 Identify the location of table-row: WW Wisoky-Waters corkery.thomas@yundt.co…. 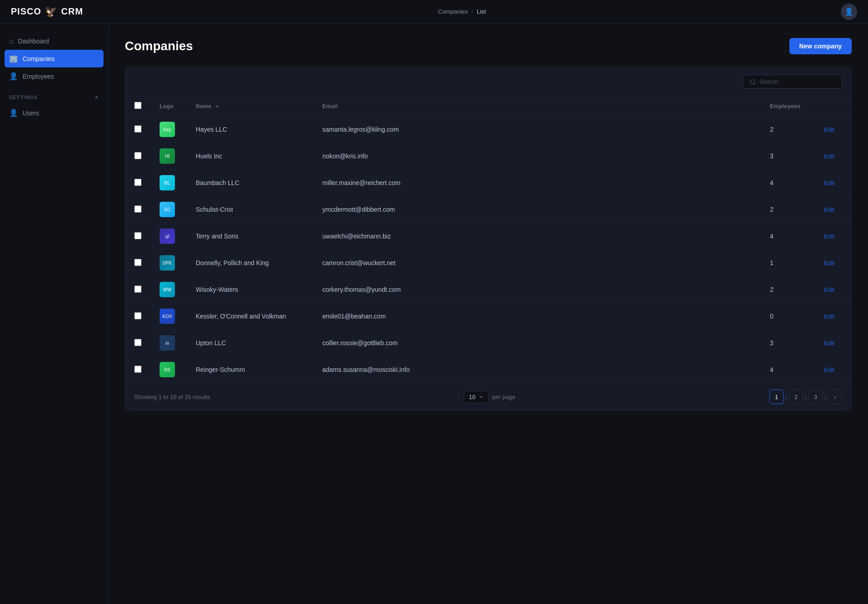
(488, 290).